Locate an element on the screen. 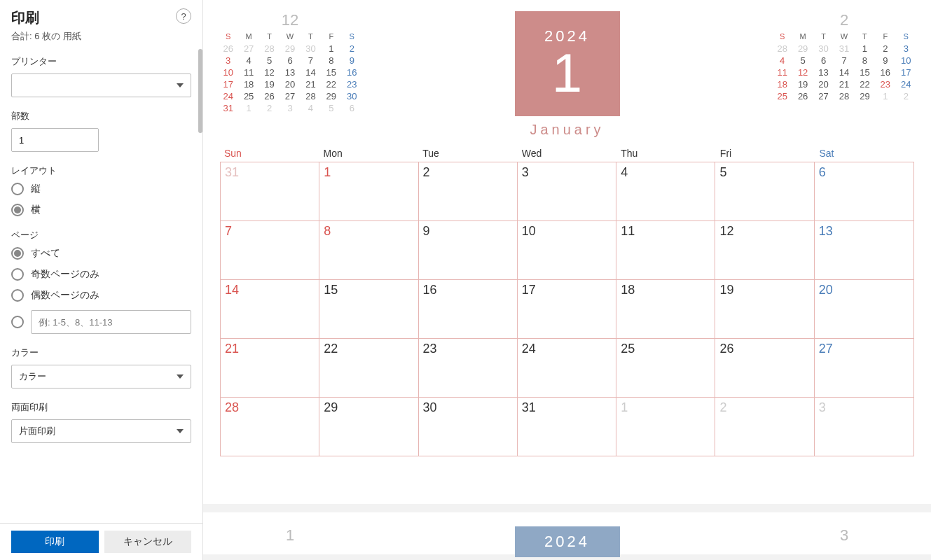 The image size is (931, 560). calendar-cell: 18 is located at coordinates (666, 309).